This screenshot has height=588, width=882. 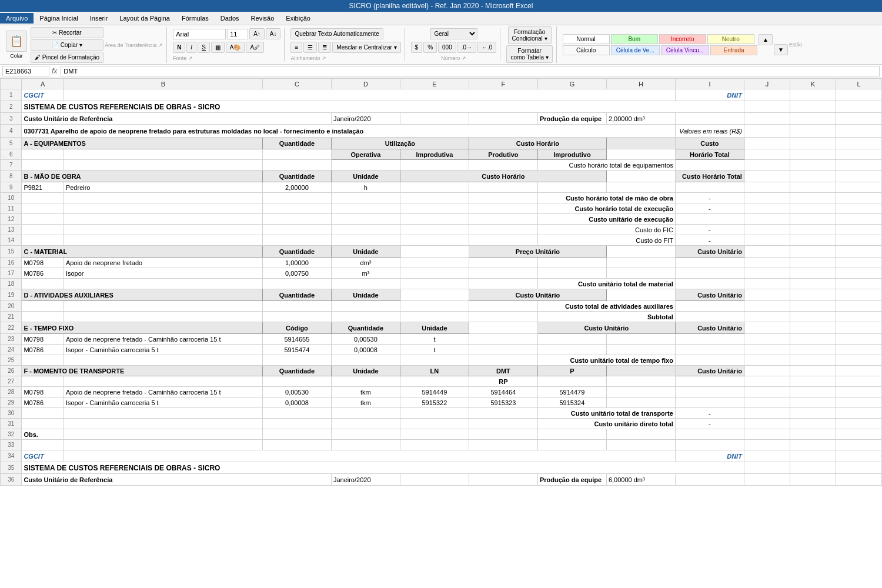 I want to click on cell-26f: DMT, so click(x=503, y=371).